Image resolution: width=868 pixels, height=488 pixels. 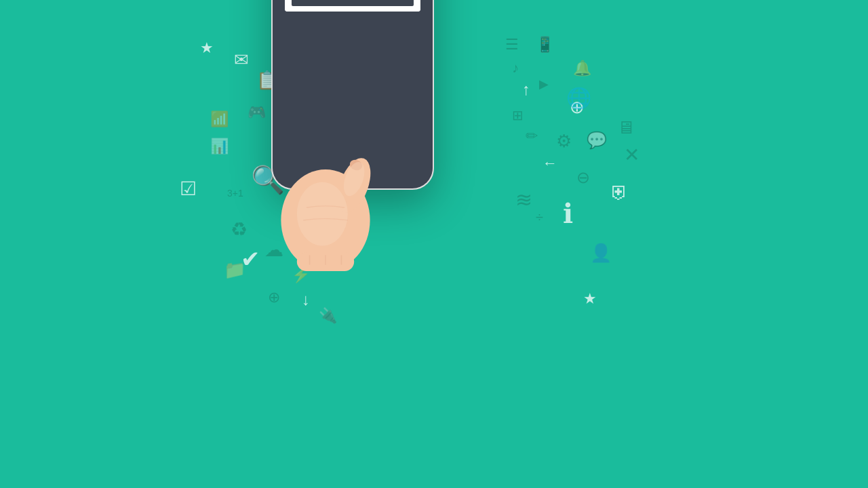 What do you see at coordinates (353, 95) in the screenshot?
I see `phone-mockup: 4:21 PM Login / Register ×` at bounding box center [353, 95].